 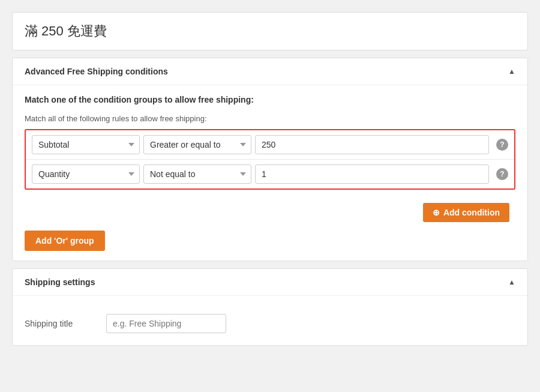 What do you see at coordinates (260, 145) in the screenshot?
I see `condition-row-inner-1: Subtotal Quantity Weight Price Customer …` at bounding box center [260, 145].